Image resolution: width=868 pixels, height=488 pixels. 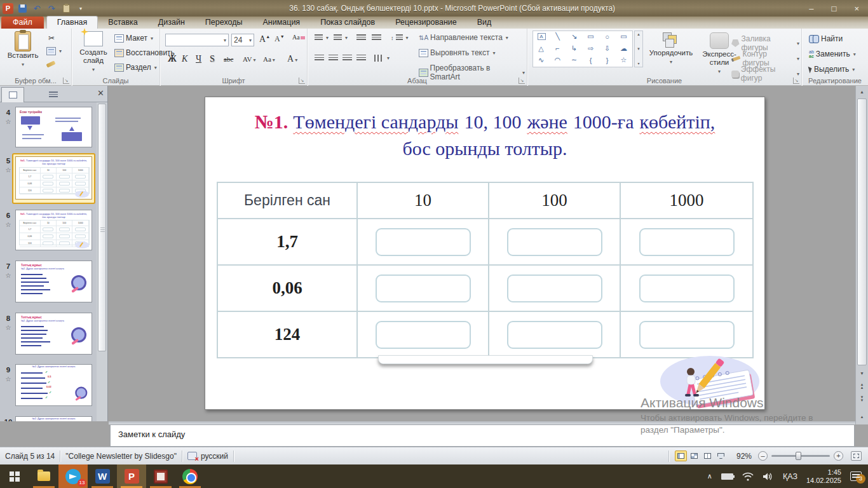 I want to click on tray-chevron-icon: ∧, so click(x=710, y=477).